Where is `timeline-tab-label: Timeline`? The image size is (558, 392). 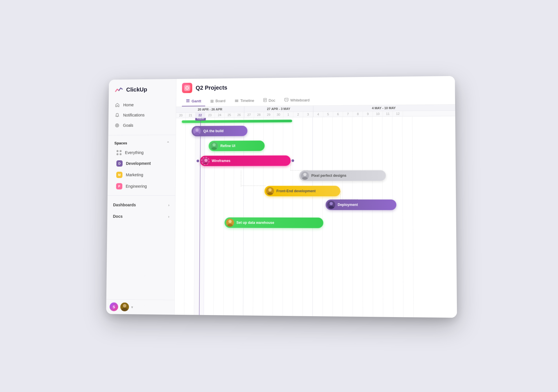
timeline-tab-label: Timeline is located at coordinates (247, 100).